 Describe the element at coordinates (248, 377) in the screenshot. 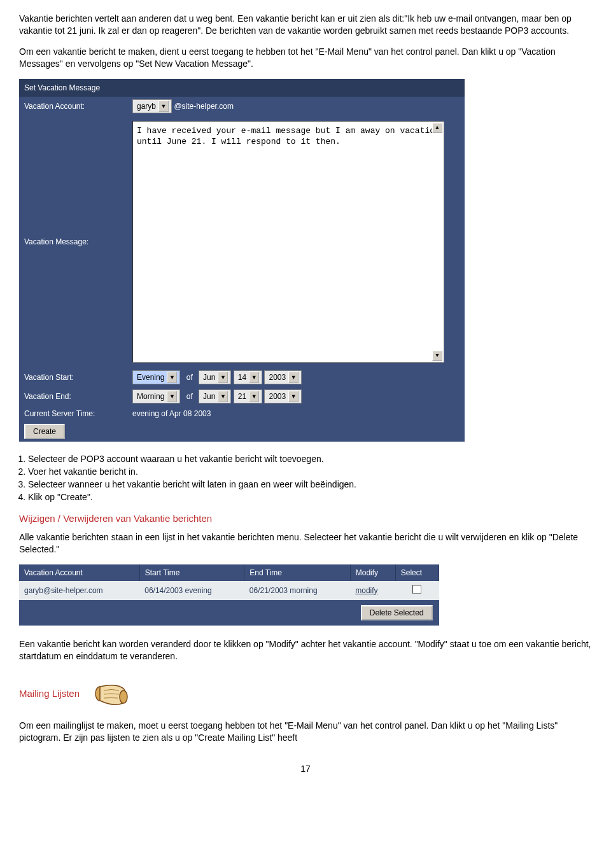

I see `start-day-select: 14▼` at that location.